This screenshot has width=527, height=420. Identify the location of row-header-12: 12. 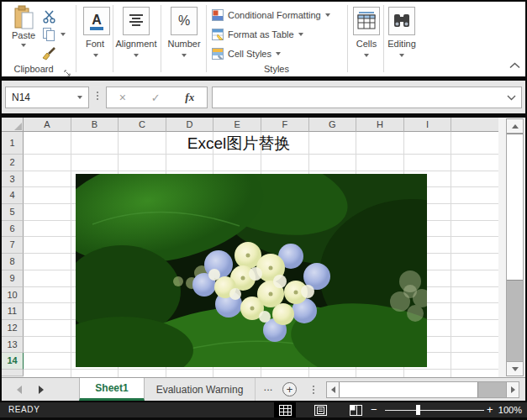
(13, 328).